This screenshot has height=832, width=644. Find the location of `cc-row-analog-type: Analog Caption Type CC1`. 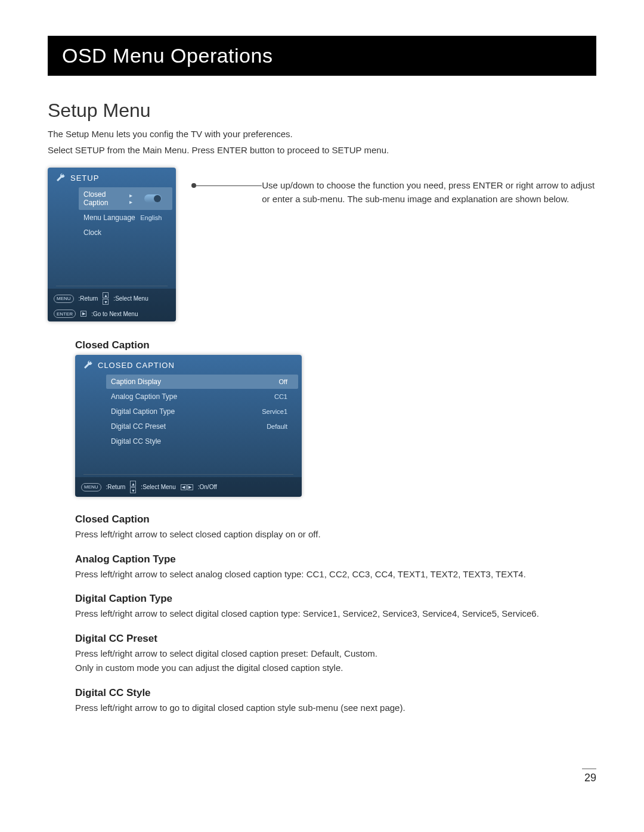

cc-row-analog-type: Analog Caption Type CC1 is located at coordinates (202, 397).